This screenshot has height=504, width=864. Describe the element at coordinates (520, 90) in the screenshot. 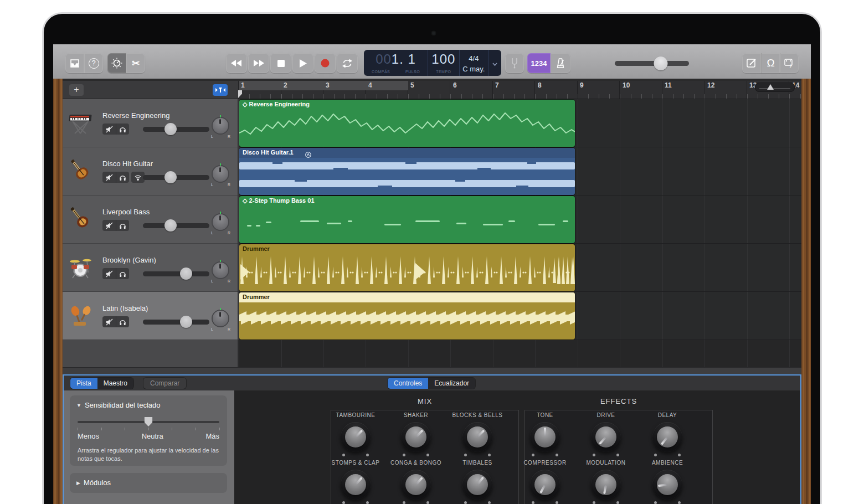

I see `timeline-ruler: 1 2 3 4 5 6 7 8 9 10 11 12 13 14` at that location.